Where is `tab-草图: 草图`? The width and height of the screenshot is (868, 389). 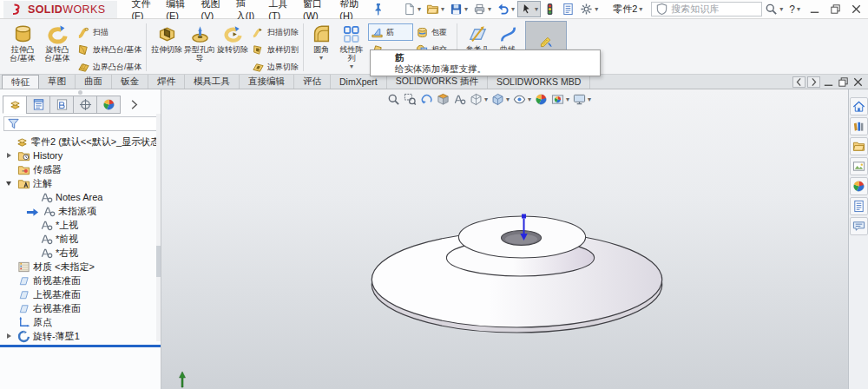
tab-草图: 草图 is located at coordinates (57, 82).